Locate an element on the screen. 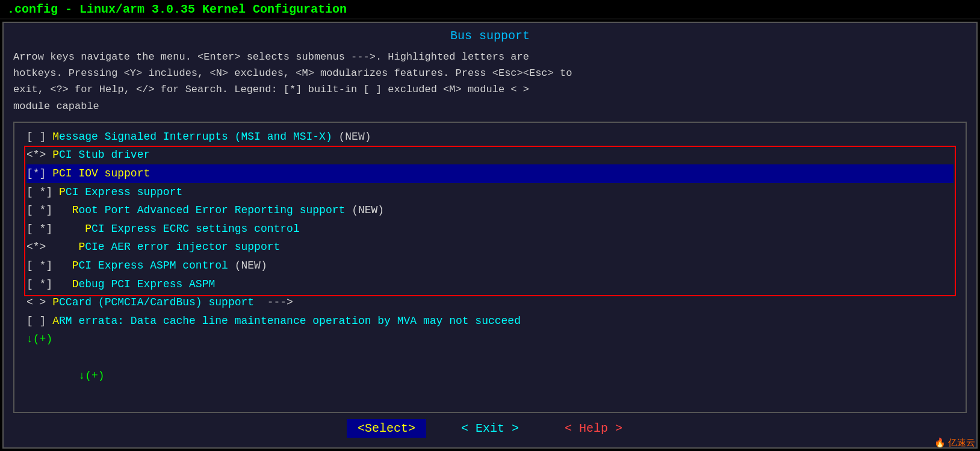  watermark: 🔥 亿速云 is located at coordinates (955, 443).